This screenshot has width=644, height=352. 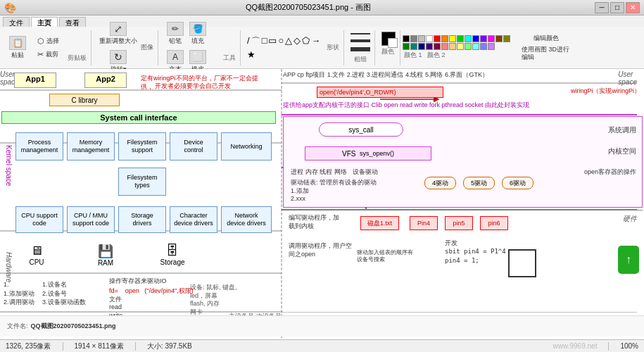 What do you see at coordinates (629, 260) in the screenshot?
I see `green-button: ↑` at bounding box center [629, 260].